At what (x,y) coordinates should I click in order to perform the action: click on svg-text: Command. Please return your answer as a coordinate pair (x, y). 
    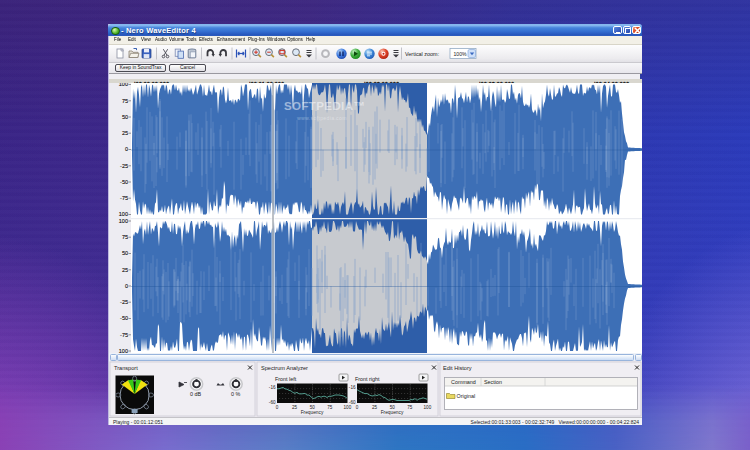
    Looking at the image, I should click on (464, 382).